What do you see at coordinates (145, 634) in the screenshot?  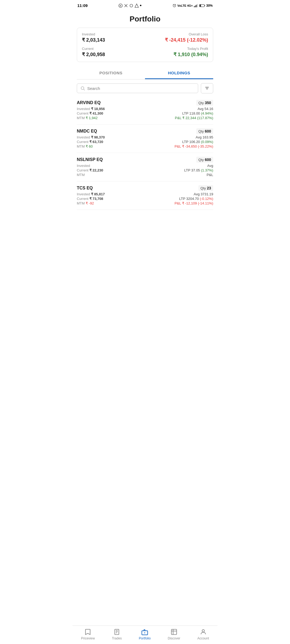 I see `nav-portfolio: Portfolio` at bounding box center [145, 634].